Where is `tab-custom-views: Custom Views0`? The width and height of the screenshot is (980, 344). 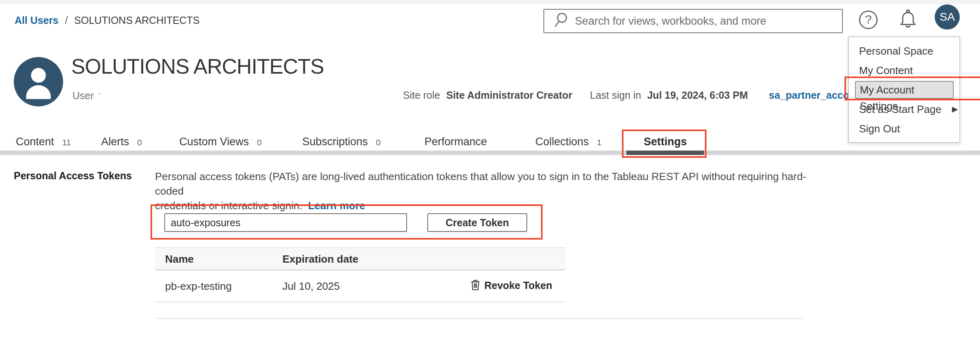 tab-custom-views: Custom Views0 is located at coordinates (221, 142).